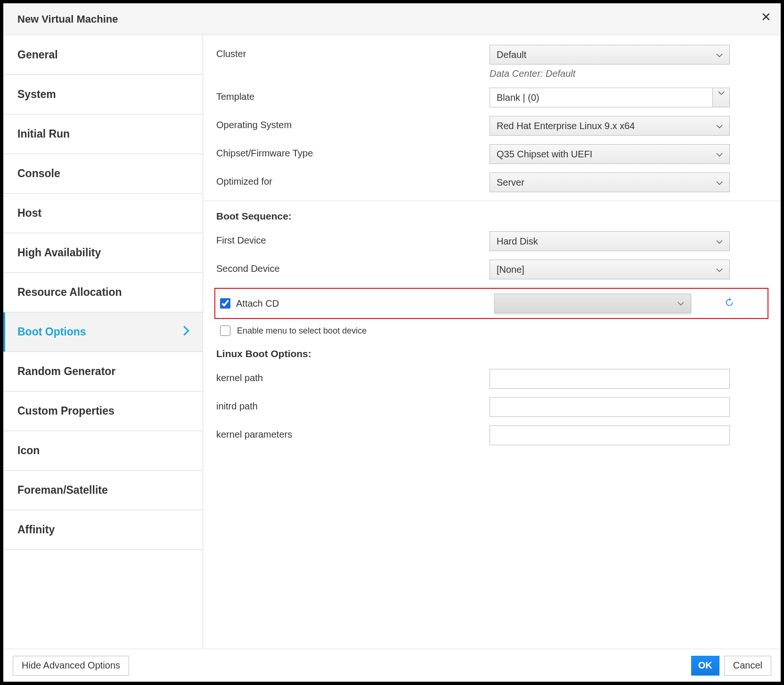 Image resolution: width=784 pixels, height=685 pixels. What do you see at coordinates (610, 73) in the screenshot?
I see `data-center-subtext: Data Center: Default` at bounding box center [610, 73].